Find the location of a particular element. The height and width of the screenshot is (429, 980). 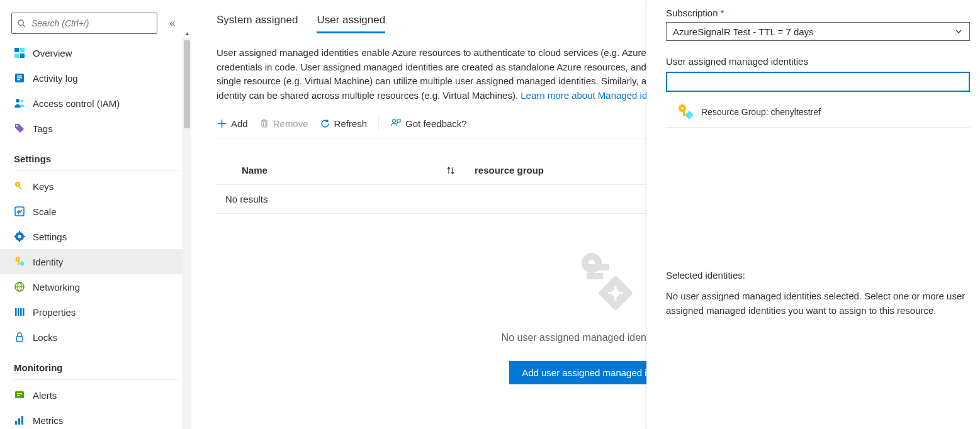

sidebar-item-overview: Overview is located at coordinates (101, 53).